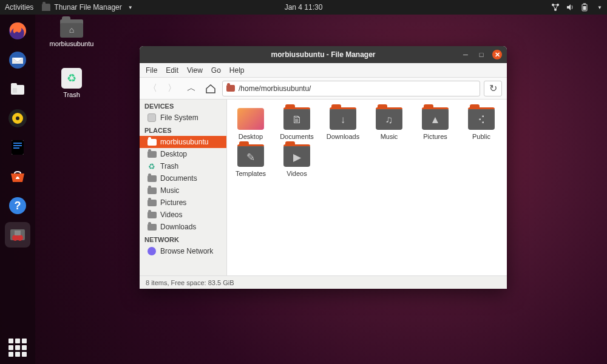  Describe the element at coordinates (169, 166) in the screenshot. I see `sidebar-item-label: Trash` at that location.